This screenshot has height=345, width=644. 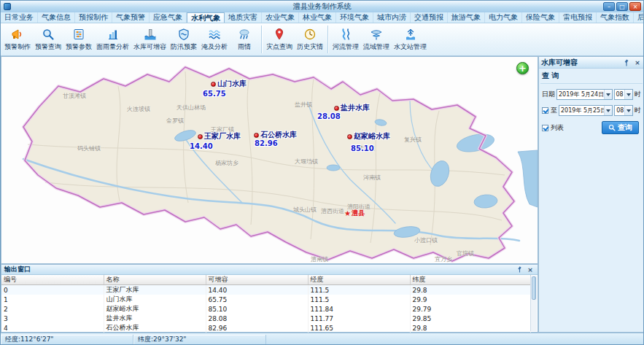 I want to click on window-title: 澧县业务制作系统, so click(x=322, y=7).